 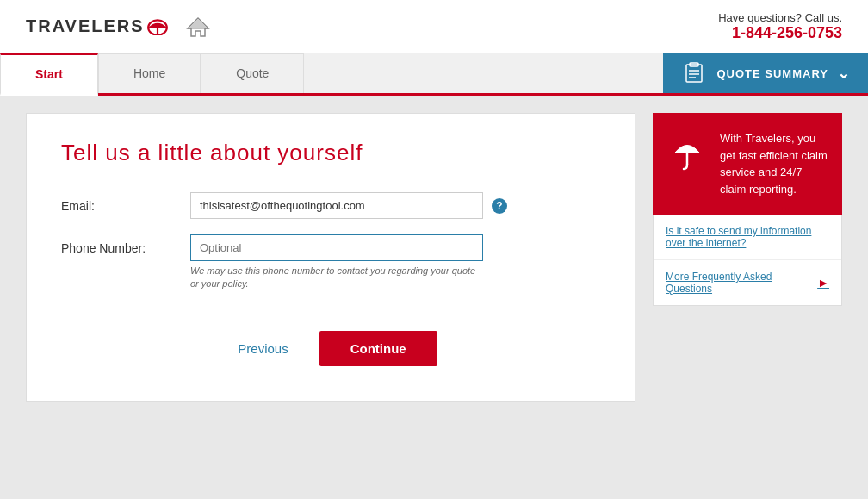 What do you see at coordinates (49, 74) in the screenshot?
I see `tab-start-label: Start` at bounding box center [49, 74].